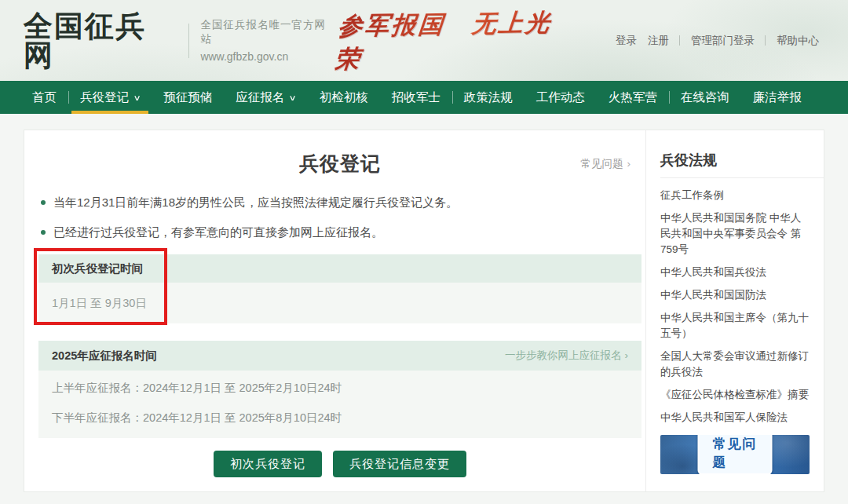 This screenshot has width=848, height=504. What do you see at coordinates (735, 326) in the screenshot?
I see `law-link: 中华人民共和国主席令（第九十五号）` at bounding box center [735, 326].